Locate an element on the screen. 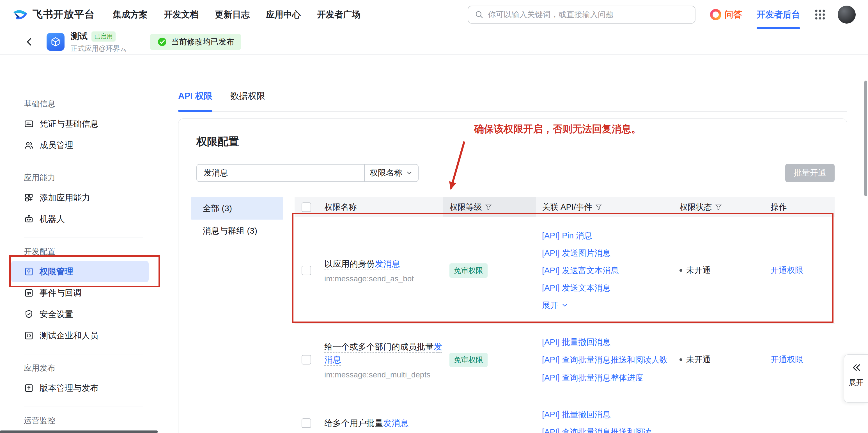  qa-ring-icon is located at coordinates (716, 15).